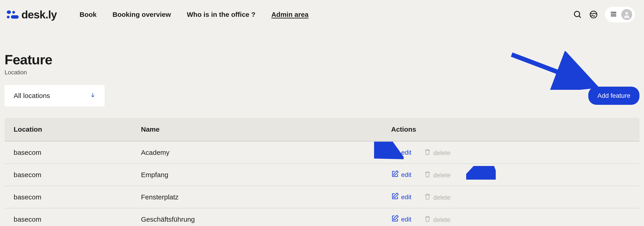  Describe the element at coordinates (257, 217) in the screenshot. I see `cell-name: Geschäftsführung` at that location.